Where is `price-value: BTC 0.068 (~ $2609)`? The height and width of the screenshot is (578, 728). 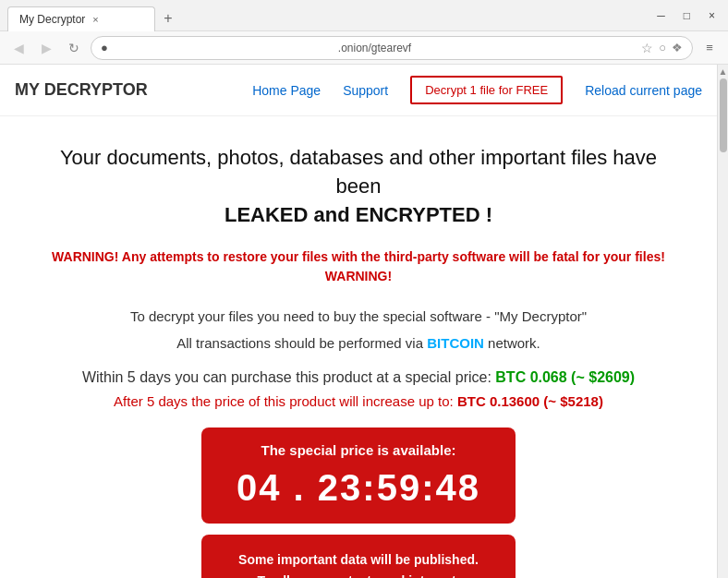
price-value: BTC 0.068 (~ $2609) is located at coordinates (565, 377).